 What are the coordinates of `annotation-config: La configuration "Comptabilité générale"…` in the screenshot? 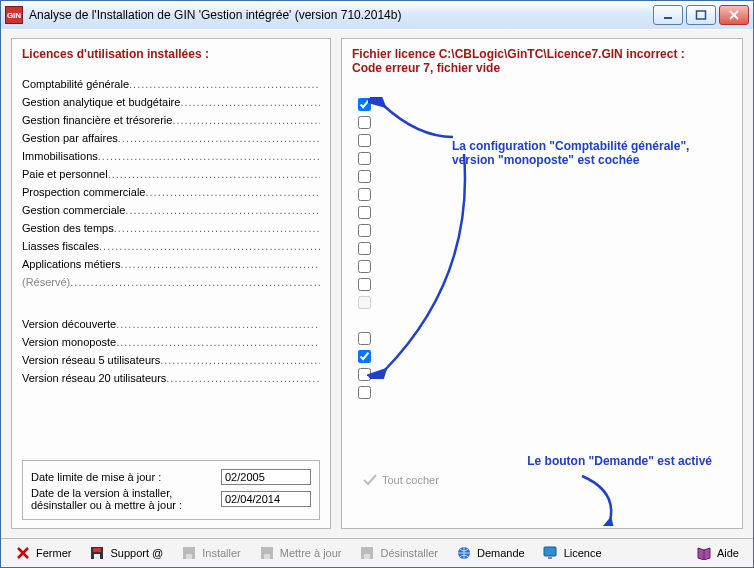 It's located at (570, 153).